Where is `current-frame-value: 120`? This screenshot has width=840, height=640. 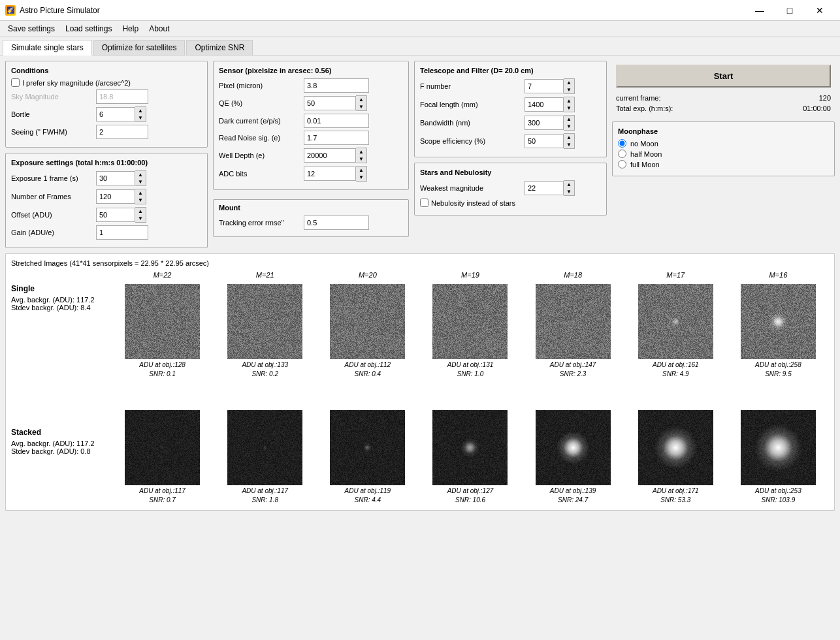 current-frame-value: 120 is located at coordinates (825, 98).